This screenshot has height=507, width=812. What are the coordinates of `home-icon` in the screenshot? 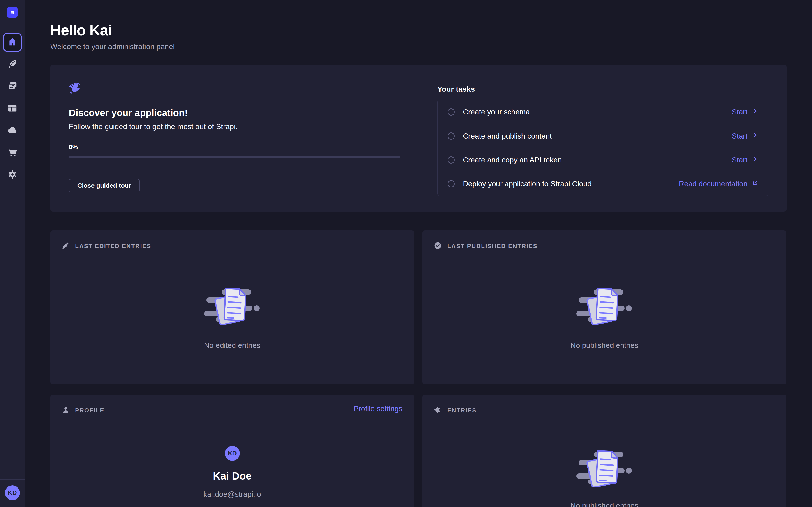 It's located at (12, 42).